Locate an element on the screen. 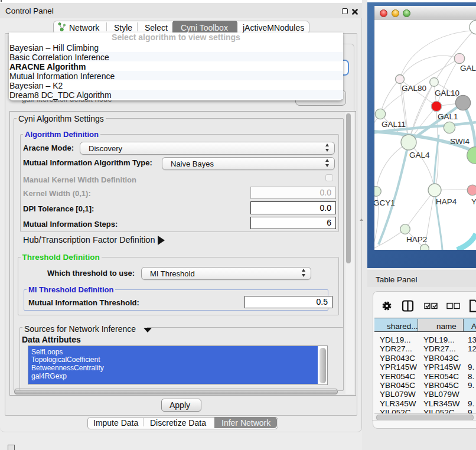 This screenshot has width=476, height=450. svg-text: Y is located at coordinates (474, 202).